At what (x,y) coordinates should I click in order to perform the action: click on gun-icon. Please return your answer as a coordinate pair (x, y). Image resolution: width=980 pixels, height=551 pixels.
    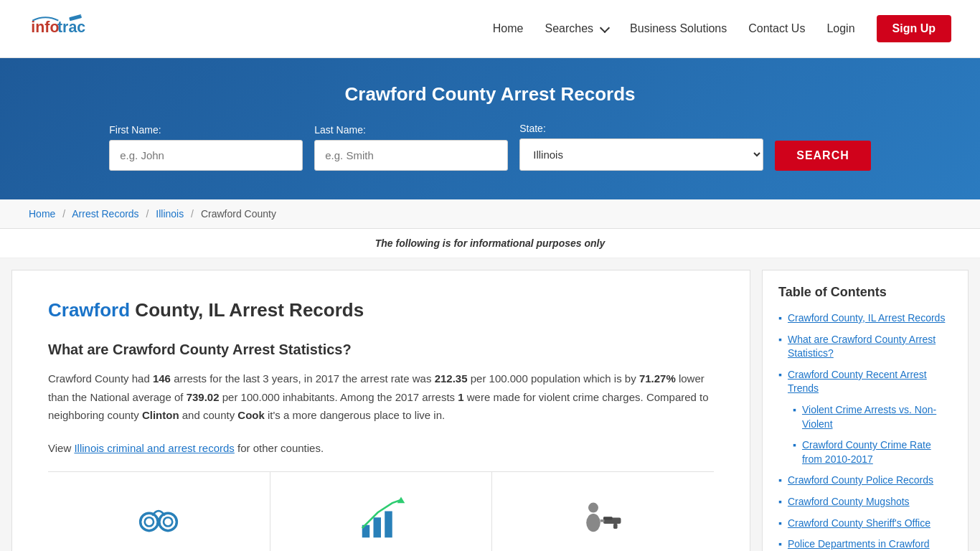
    Looking at the image, I should click on (603, 519).